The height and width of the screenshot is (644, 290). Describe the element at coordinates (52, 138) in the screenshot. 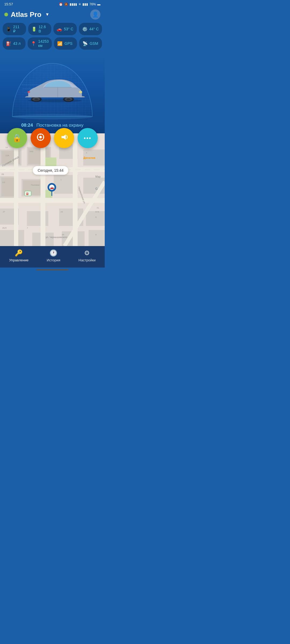

I see `action-buttons: 🔒 •••` at that location.